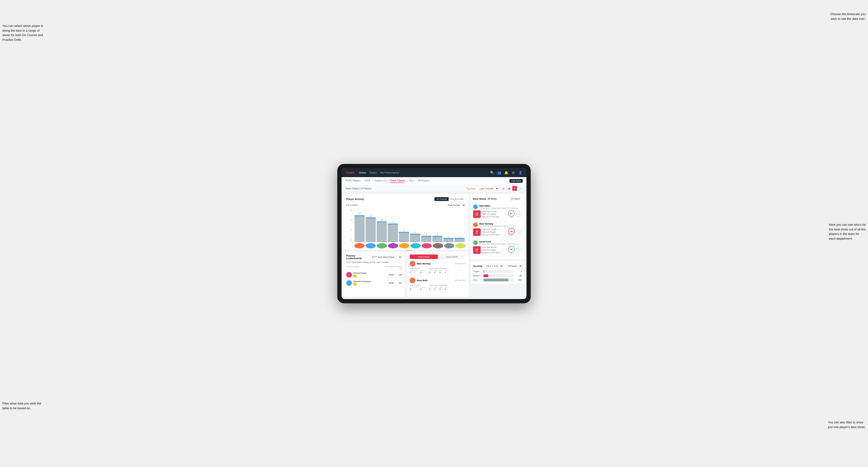 This screenshot has height=467, width=868. Describe the element at coordinates (416, 246) in the screenshot. I see `player-avatar-small: G` at that location.